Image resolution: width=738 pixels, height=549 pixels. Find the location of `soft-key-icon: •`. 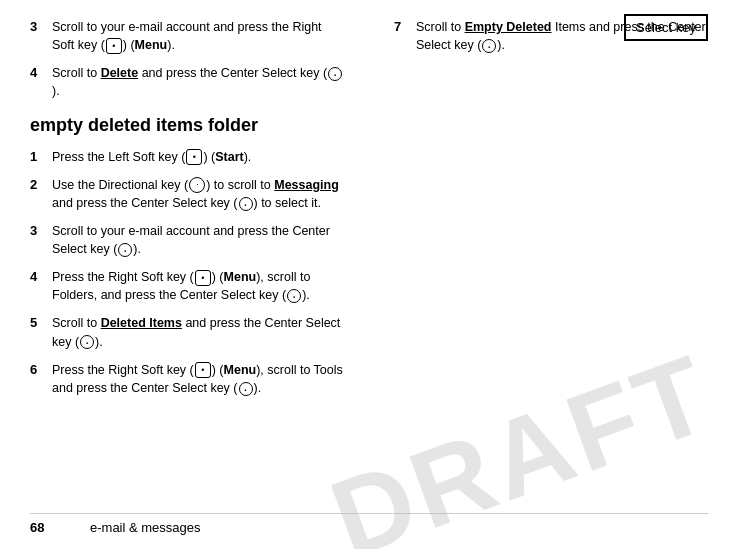

soft-key-icon: • is located at coordinates (114, 46).